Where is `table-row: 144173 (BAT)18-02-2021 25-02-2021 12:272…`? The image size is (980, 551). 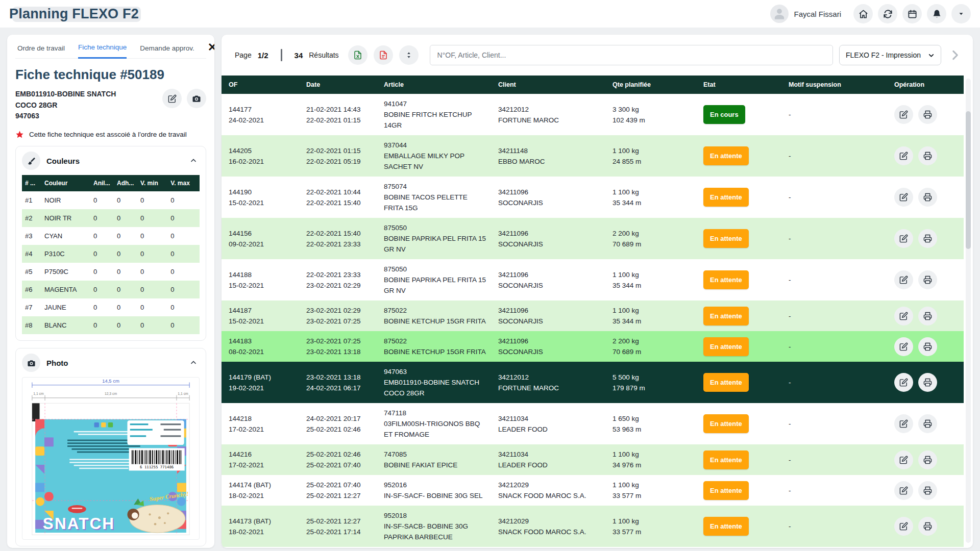 table-row: 144173 (BAT)18-02-2021 25-02-2021 12:272… is located at coordinates (593, 527).